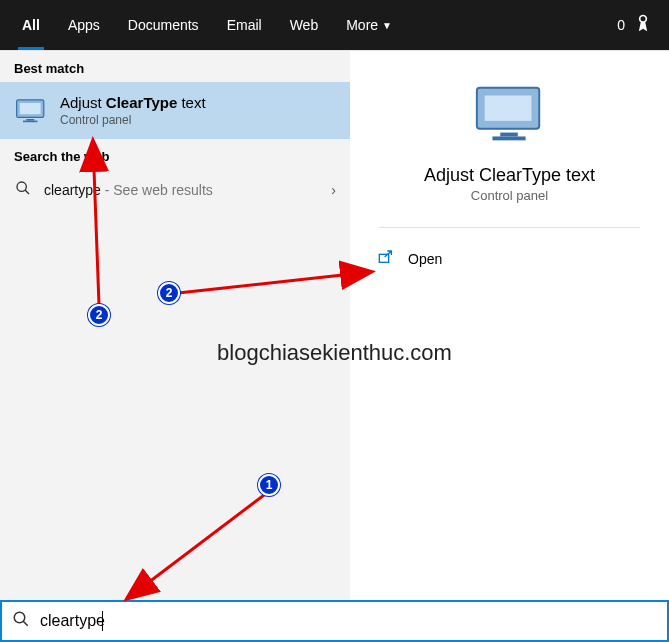 The height and width of the screenshot is (642, 669). Describe the element at coordinates (510, 258) in the screenshot. I see `open-action: Open` at that location.